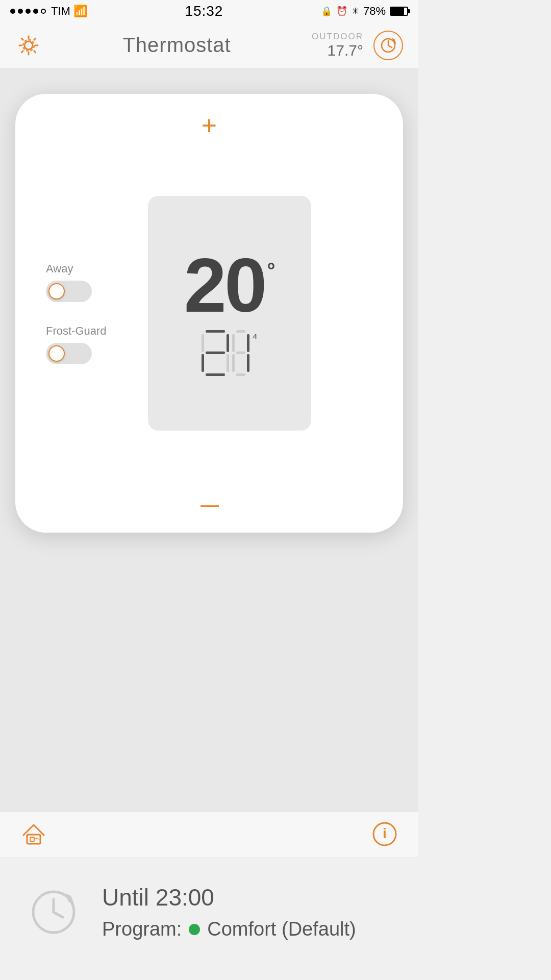 The height and width of the screenshot is (980, 551). Describe the element at coordinates (49, 11) in the screenshot. I see `status-left: TIM 📶` at that location.